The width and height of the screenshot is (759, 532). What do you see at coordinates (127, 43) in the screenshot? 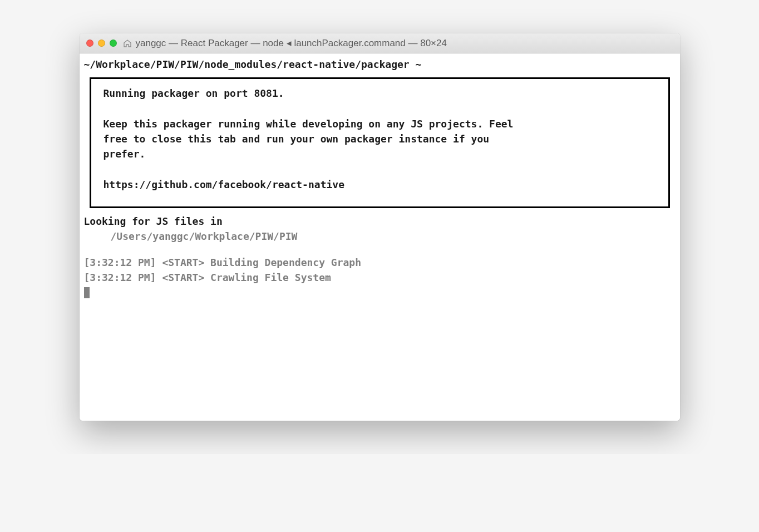
I see `home-icon` at bounding box center [127, 43].